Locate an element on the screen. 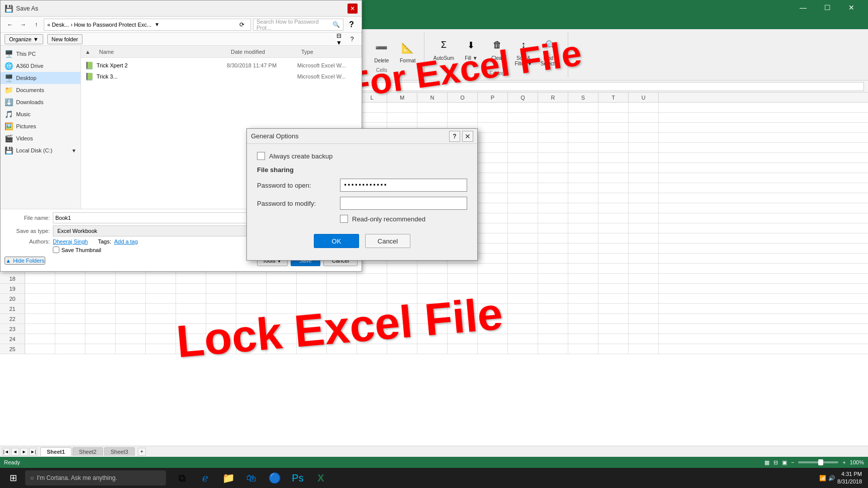 This screenshot has width=868, height=488. cell-A21 is located at coordinates (40, 309).